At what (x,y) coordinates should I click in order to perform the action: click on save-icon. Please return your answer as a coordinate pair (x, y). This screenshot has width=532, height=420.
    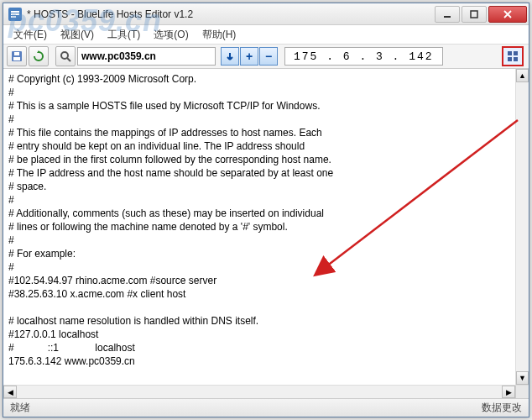
    Looking at the image, I should click on (17, 56).